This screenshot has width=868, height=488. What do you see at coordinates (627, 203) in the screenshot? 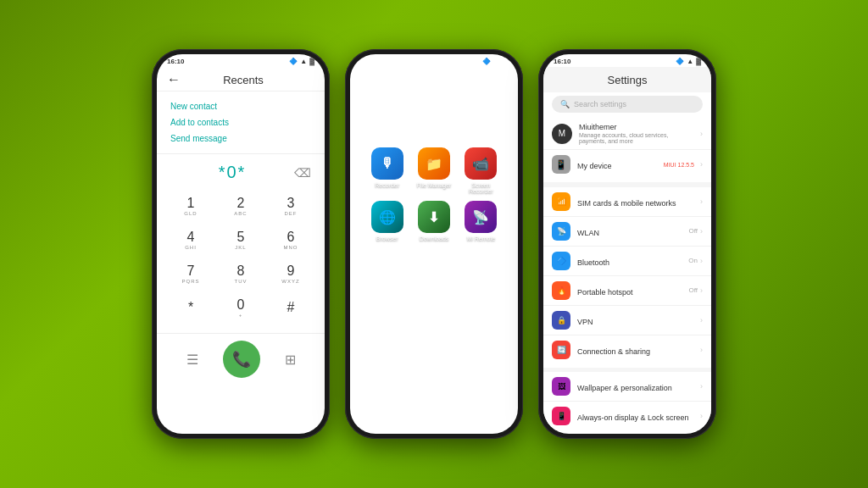
I see `sim-label: SIM cards & mobile networks` at bounding box center [627, 203].